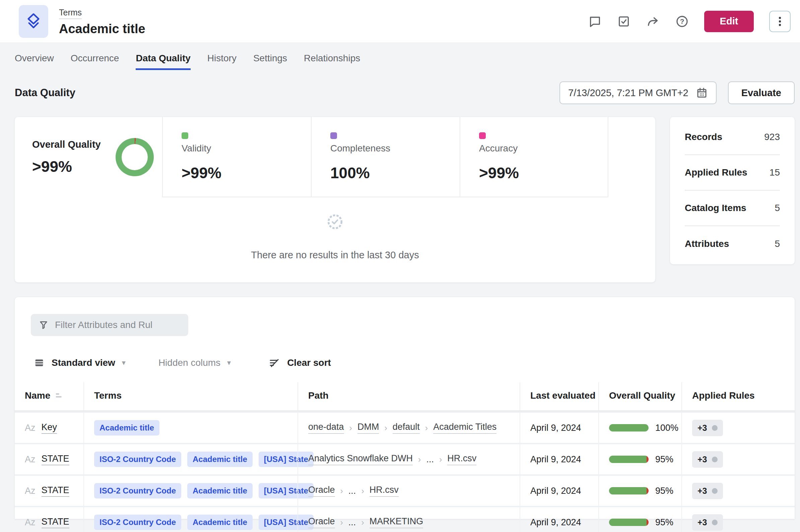 The width and height of the screenshot is (800, 532). I want to click on comment-button, so click(595, 21).